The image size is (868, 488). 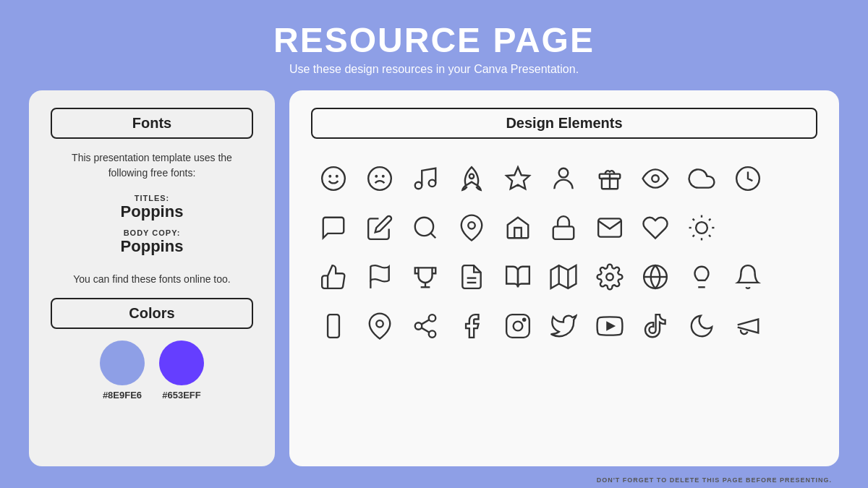 I want to click on colors-label: Colors, so click(x=152, y=314).